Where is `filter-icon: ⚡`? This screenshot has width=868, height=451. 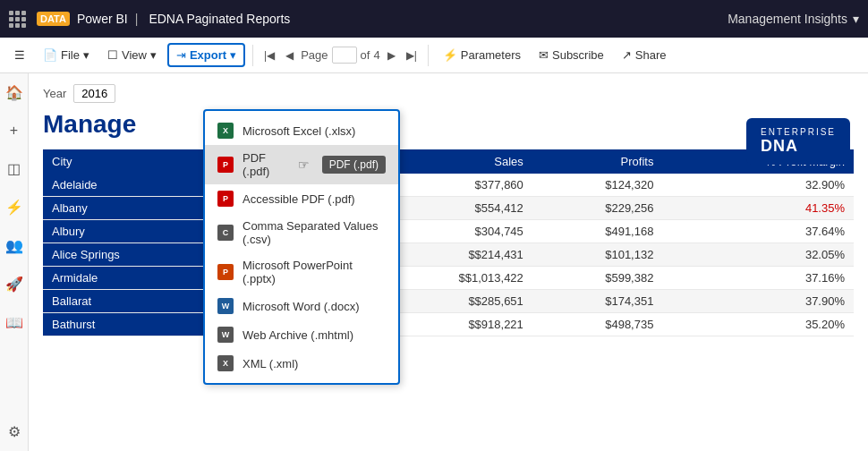
filter-icon: ⚡ is located at coordinates (450, 55).